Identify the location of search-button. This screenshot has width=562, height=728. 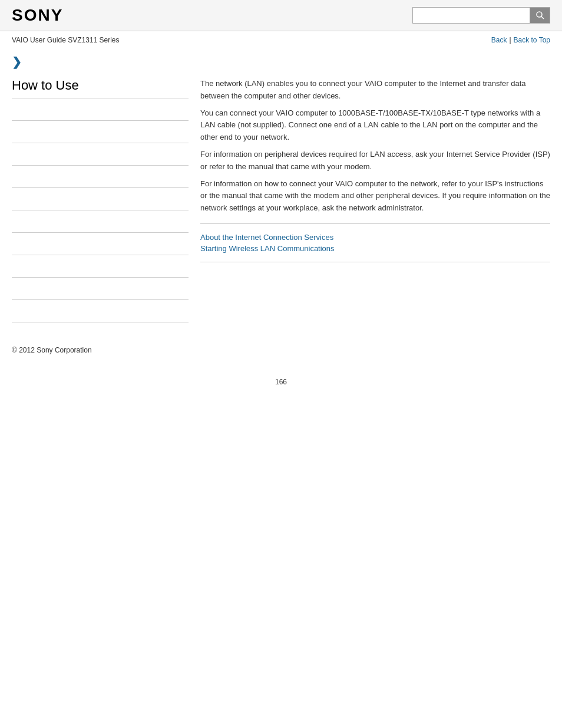
(540, 15).